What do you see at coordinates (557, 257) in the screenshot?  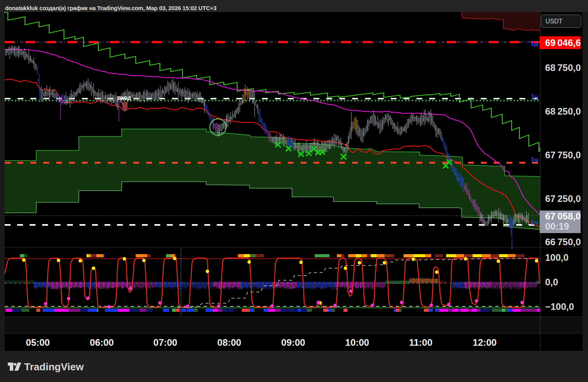 I see `svg-text: 100,0` at bounding box center [557, 257].